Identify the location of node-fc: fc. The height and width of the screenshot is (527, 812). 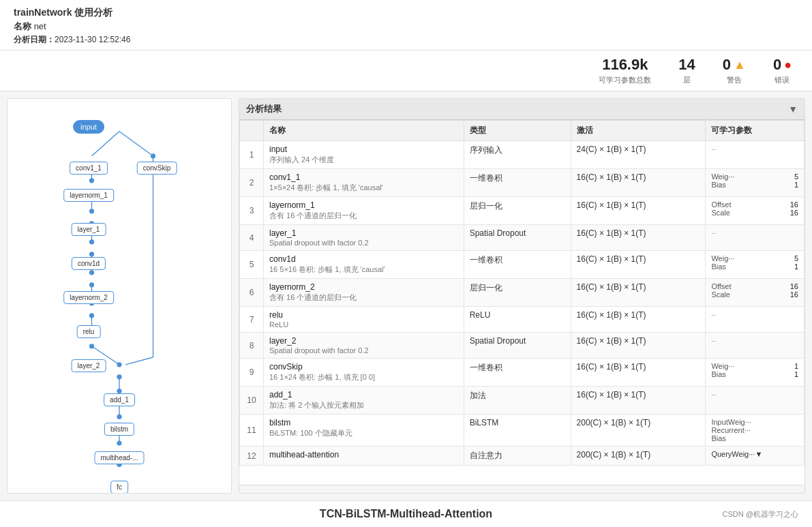
(119, 487).